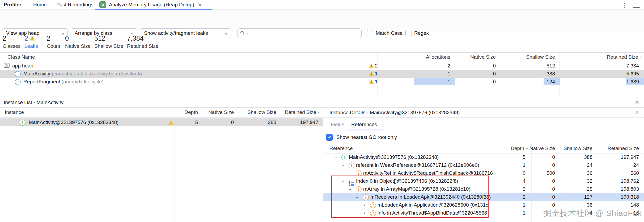 The width and height of the screenshot is (644, 222). I want to click on reference-label: referent in WeakReference@316671712 (0x1…, so click(425, 165).